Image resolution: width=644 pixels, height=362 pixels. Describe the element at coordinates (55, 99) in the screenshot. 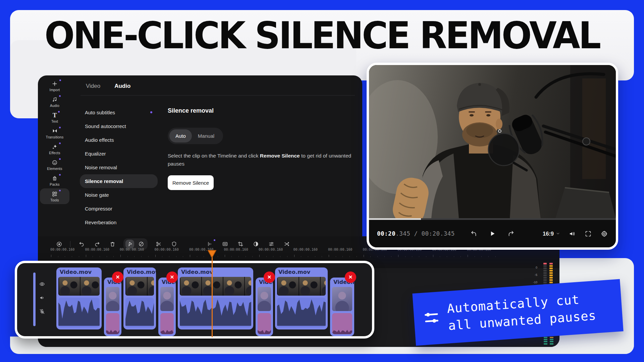

I see `note-icon` at that location.